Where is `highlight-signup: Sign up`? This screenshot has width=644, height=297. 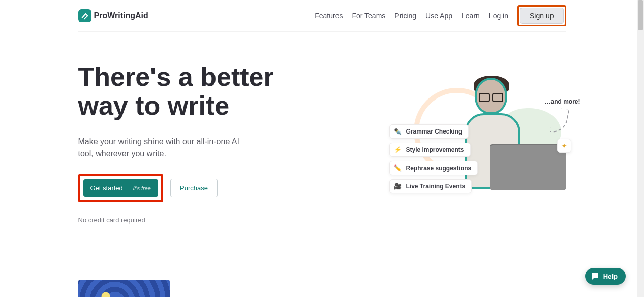
highlight-signup: Sign up is located at coordinates (542, 16).